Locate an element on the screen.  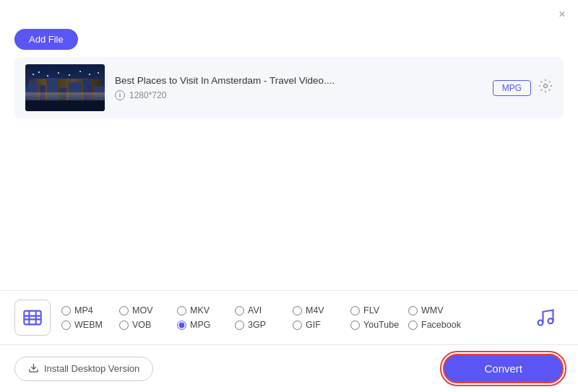
install-desktop-button: Install Desktop Version is located at coordinates (84, 369).